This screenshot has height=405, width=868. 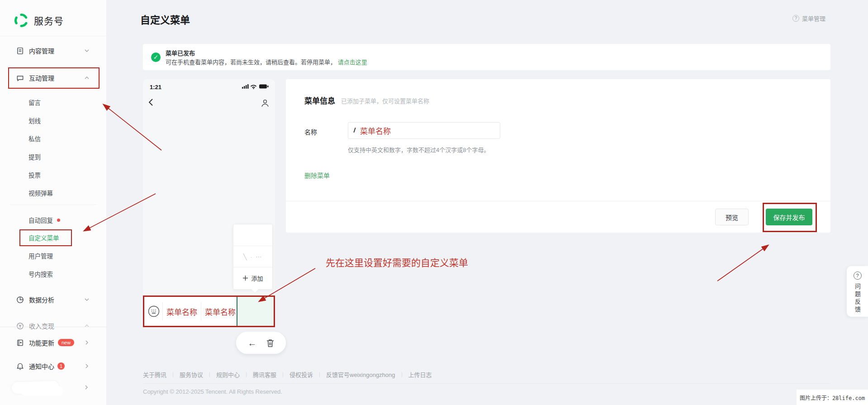 I want to click on submenu-item-scribble: ╲ · ⋯, so click(x=253, y=256).